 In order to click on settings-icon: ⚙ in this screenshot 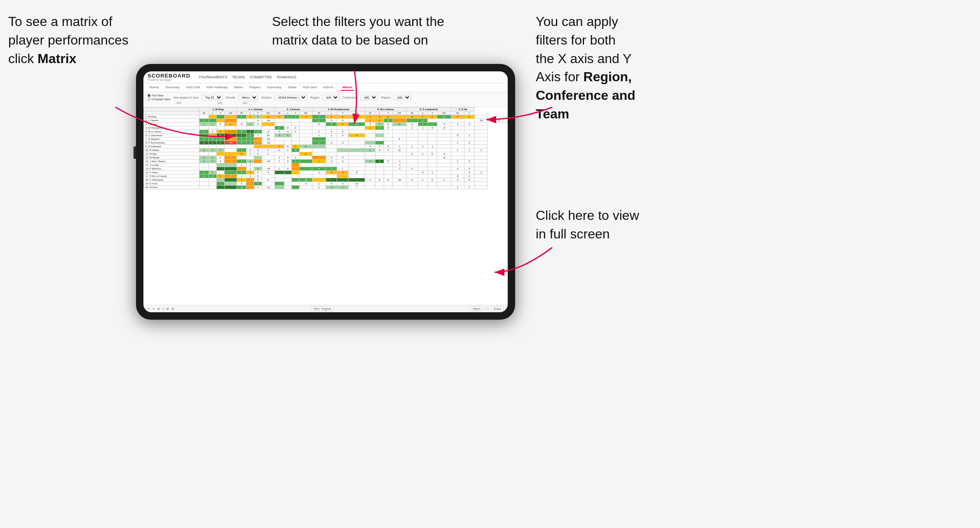, I will do `click(173, 309)`.